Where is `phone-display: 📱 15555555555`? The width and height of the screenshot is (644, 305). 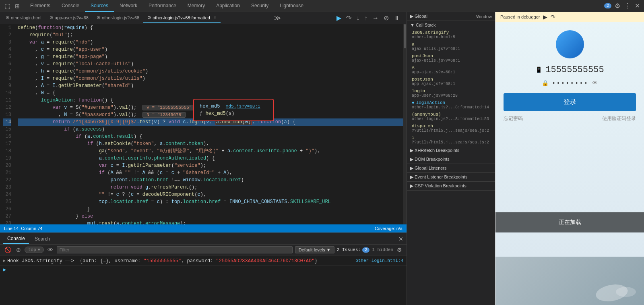
phone-display: 📱 15555555555 is located at coordinates (570, 70).